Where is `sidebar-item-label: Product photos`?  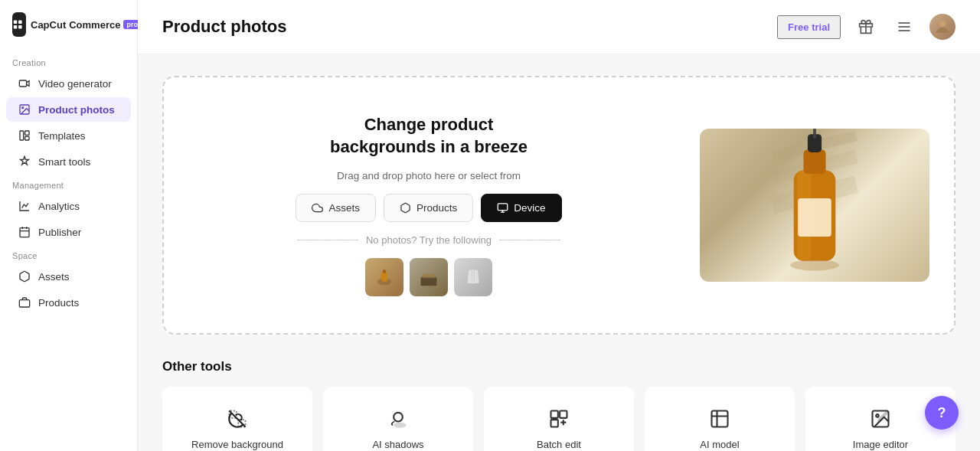 sidebar-item-label: Product photos is located at coordinates (77, 110).